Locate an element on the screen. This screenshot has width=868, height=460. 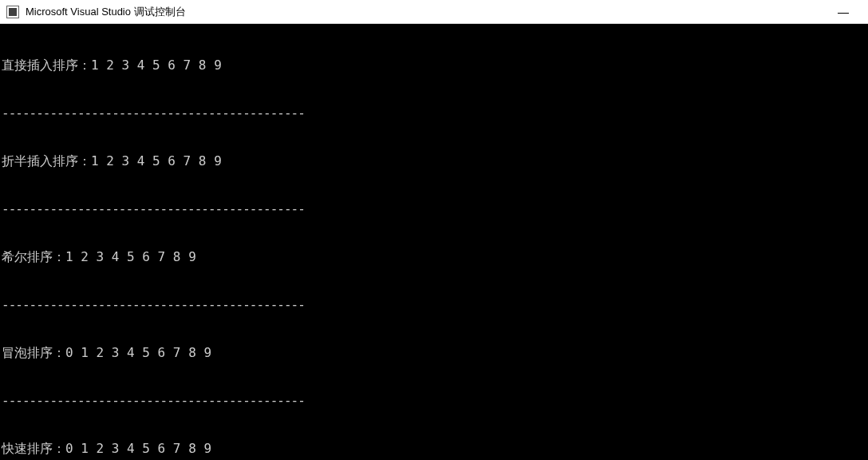
output-line: 快速排序：0 1 2 3 4 5 6 7 8 9 is located at coordinates (434, 449).